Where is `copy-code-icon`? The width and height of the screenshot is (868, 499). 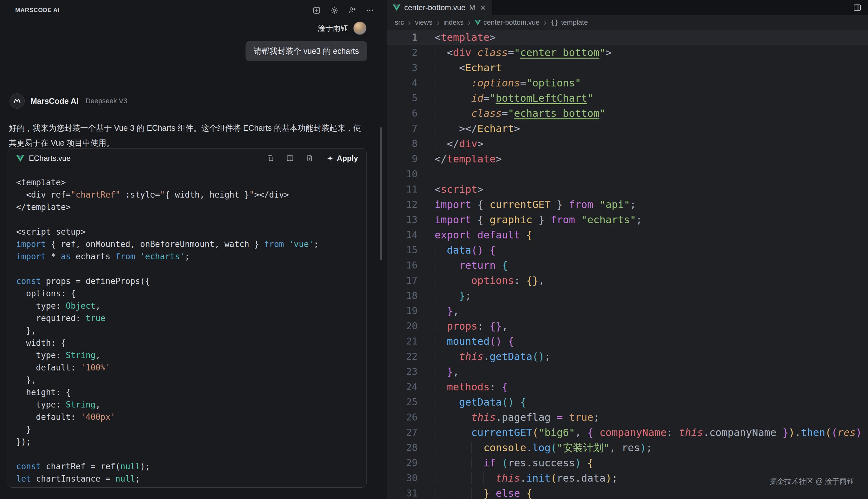
copy-code-icon is located at coordinates (270, 158).